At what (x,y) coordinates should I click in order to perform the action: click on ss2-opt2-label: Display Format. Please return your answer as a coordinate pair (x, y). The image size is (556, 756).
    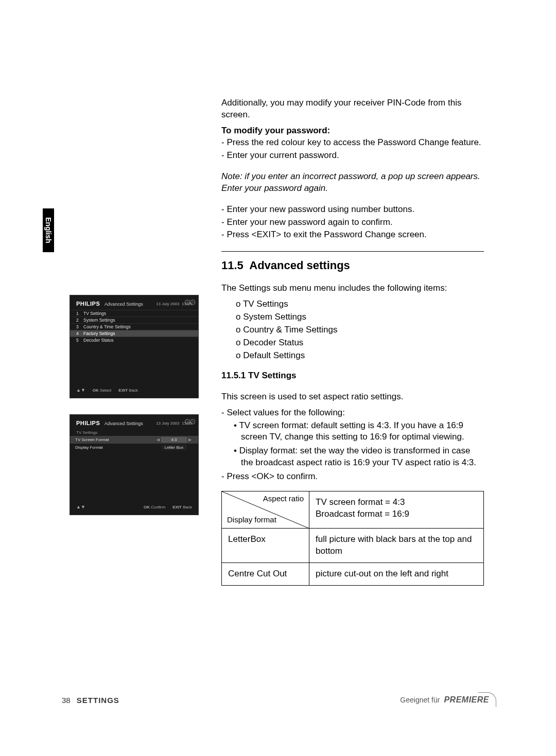
    Looking at the image, I should click on (115, 448).